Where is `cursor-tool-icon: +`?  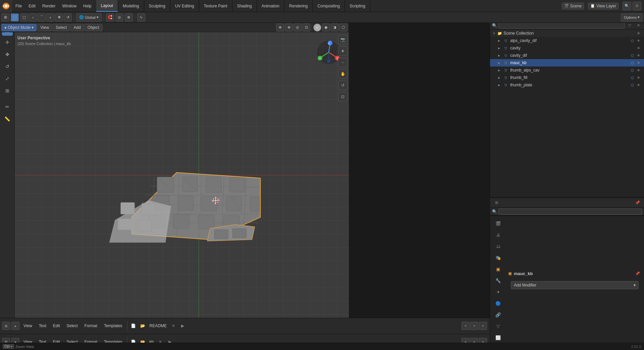
cursor-tool-icon: + is located at coordinates (50, 17).